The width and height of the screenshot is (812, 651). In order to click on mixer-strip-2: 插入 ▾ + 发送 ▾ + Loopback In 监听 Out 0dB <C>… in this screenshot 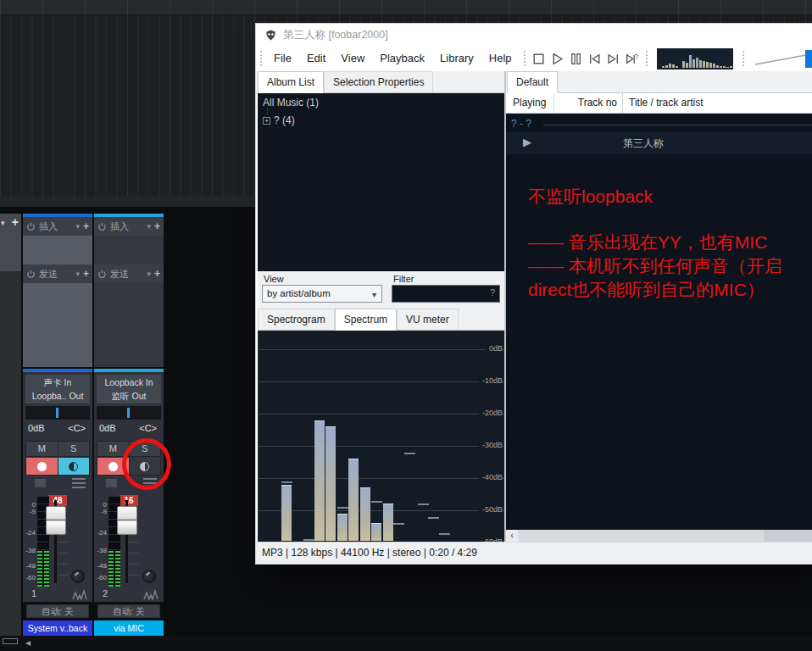, I will do `click(129, 425)`.